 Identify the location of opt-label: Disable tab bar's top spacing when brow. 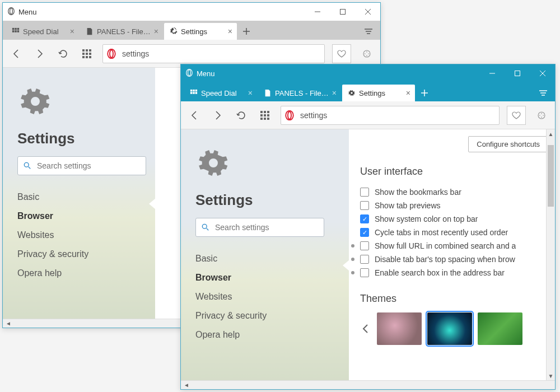
(445, 259).